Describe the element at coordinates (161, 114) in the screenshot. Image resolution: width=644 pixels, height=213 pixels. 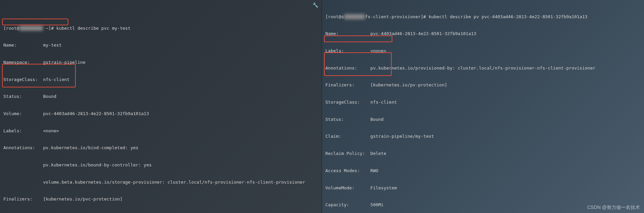
I see `field-volume: Volume: pvc-4403ad46-2813-4e22-8501-32fb…` at that location.